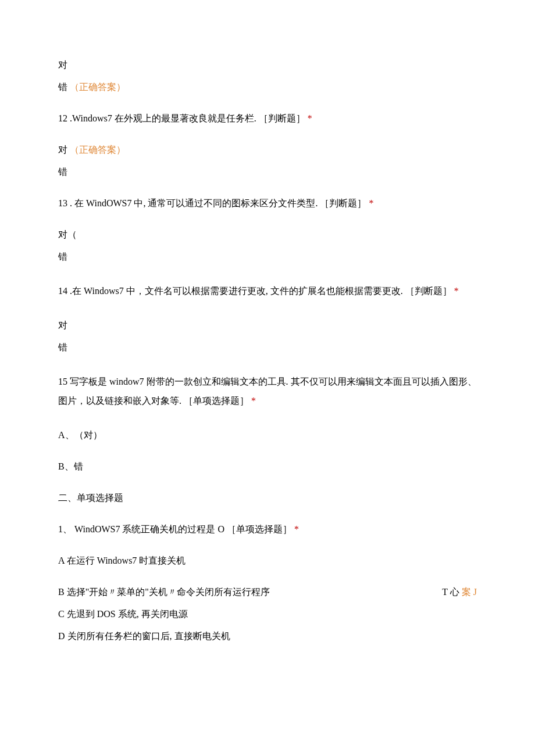 This screenshot has height=756, width=535. Describe the element at coordinates (450, 592) in the screenshot. I see `fragment-black: T 心` at that location.